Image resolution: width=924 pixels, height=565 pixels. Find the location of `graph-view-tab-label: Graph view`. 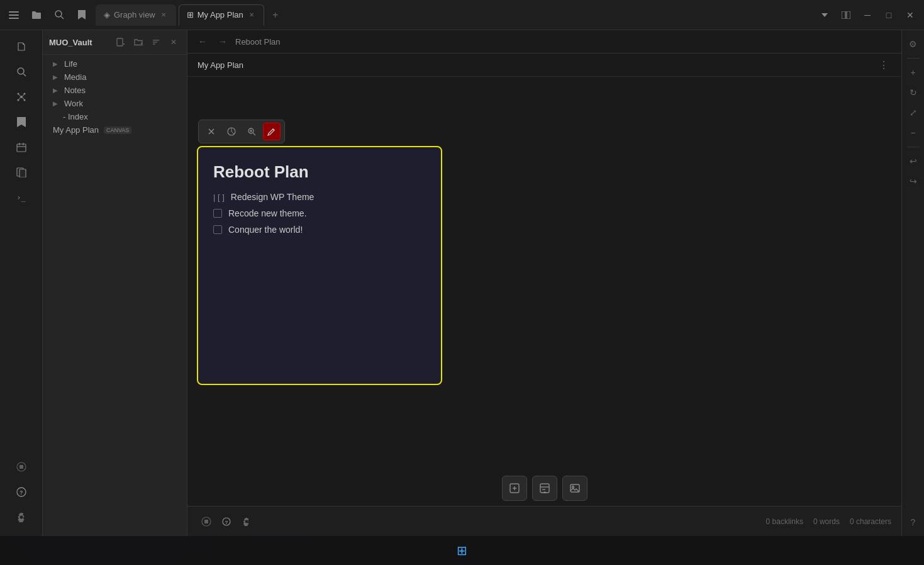

graph-view-tab-label: Graph view is located at coordinates (135, 15).